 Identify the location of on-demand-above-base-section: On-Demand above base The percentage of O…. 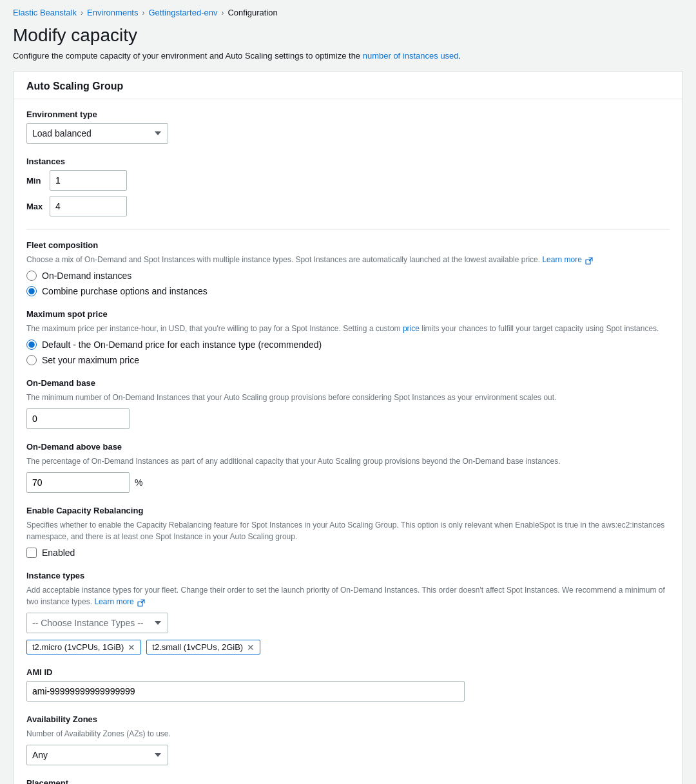
(348, 468).